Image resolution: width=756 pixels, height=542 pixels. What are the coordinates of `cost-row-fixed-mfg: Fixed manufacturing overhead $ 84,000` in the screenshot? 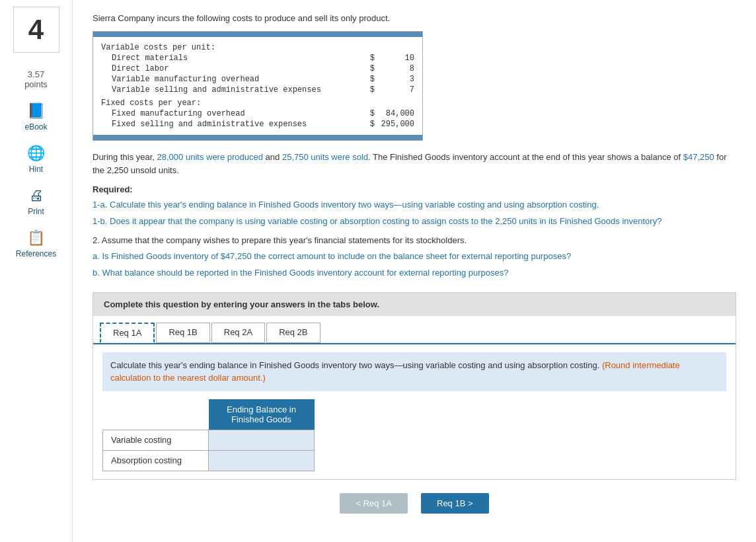 It's located at (258, 114).